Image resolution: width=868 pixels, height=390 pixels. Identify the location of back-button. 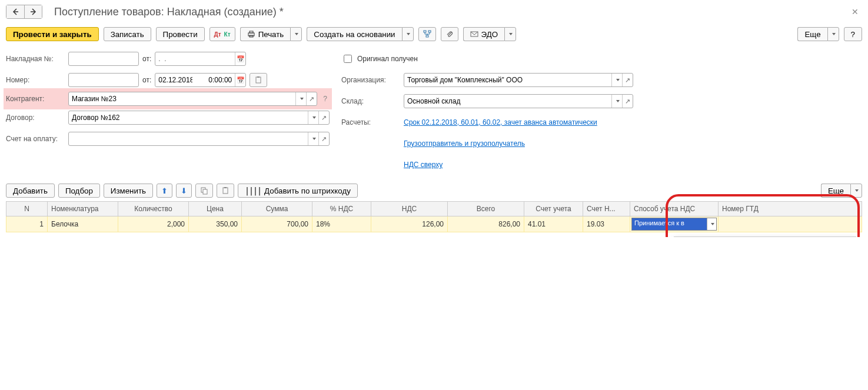
(15, 12).